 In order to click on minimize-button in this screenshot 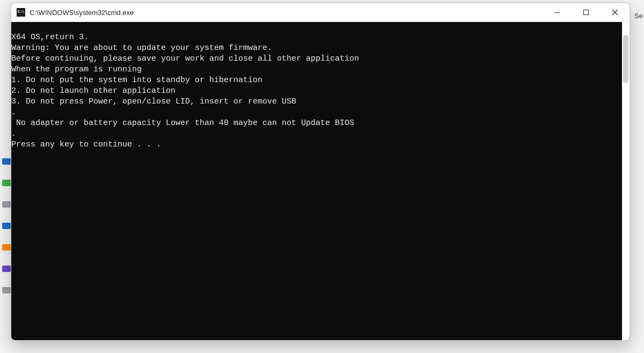, I will do `click(557, 12)`.